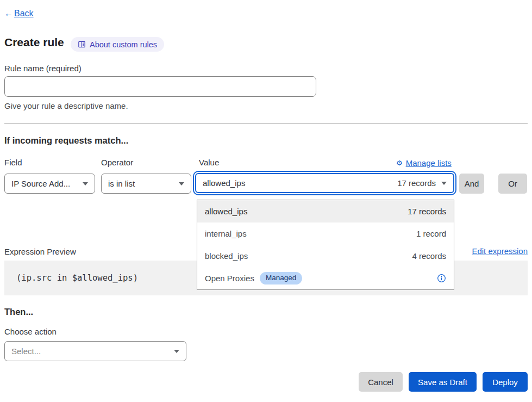  Describe the element at coordinates (50, 184) in the screenshot. I see `field-select: IP Source Add...` at that location.